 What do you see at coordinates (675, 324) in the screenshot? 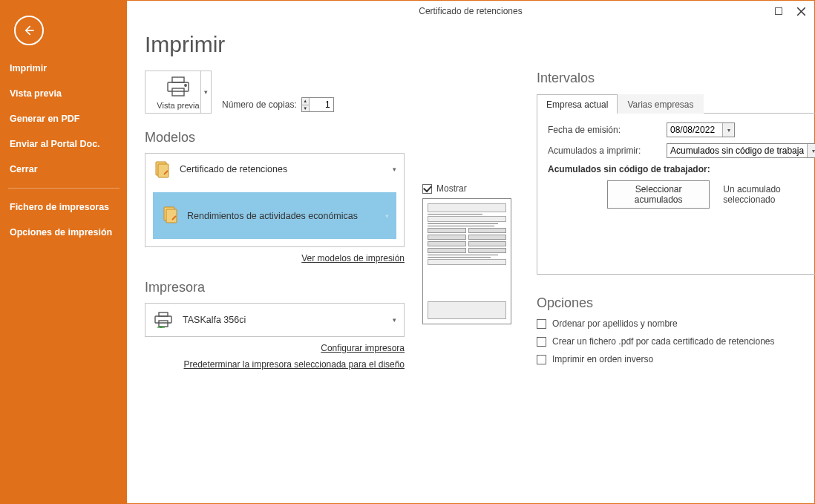
I see `option-row-ordenar: Ordenar por apellidos y nombre` at bounding box center [675, 324].